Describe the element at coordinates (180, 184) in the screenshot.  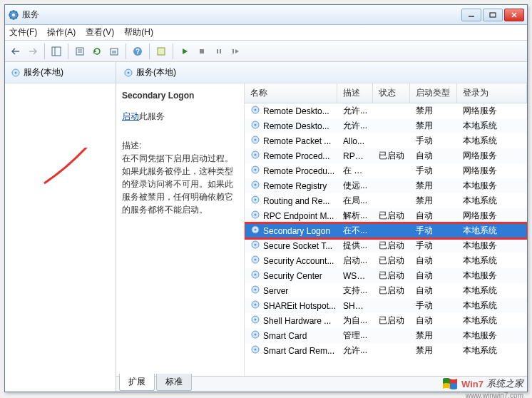
I see `description-text: 在不同凭据下启用启动过程。如果此服务被停止，这种类型的登录访问将不可用。如果此服…` at that location.